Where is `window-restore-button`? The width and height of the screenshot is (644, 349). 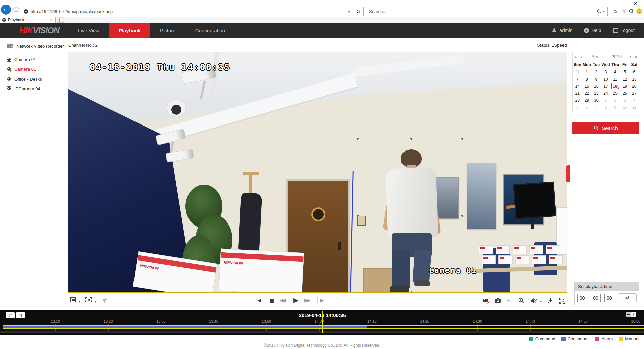 window-restore-button is located at coordinates (620, 3).